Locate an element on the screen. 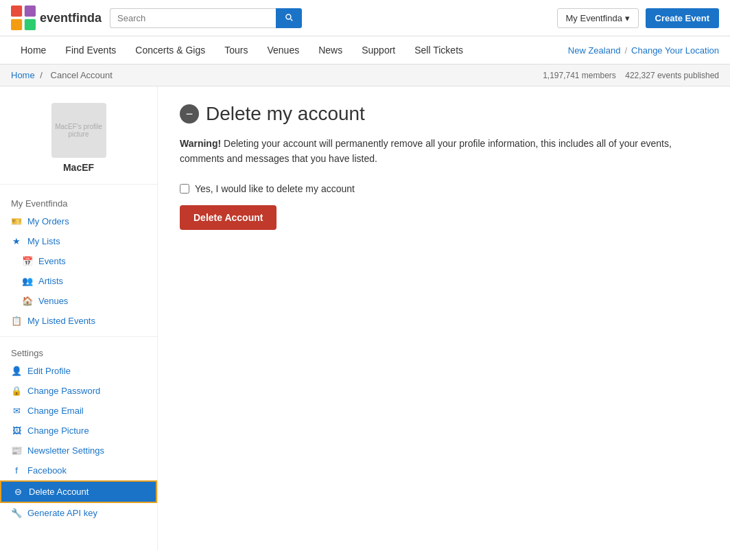 This screenshot has height=560, width=730. sidebar-change-email: ✉ Change Email is located at coordinates (78, 410).